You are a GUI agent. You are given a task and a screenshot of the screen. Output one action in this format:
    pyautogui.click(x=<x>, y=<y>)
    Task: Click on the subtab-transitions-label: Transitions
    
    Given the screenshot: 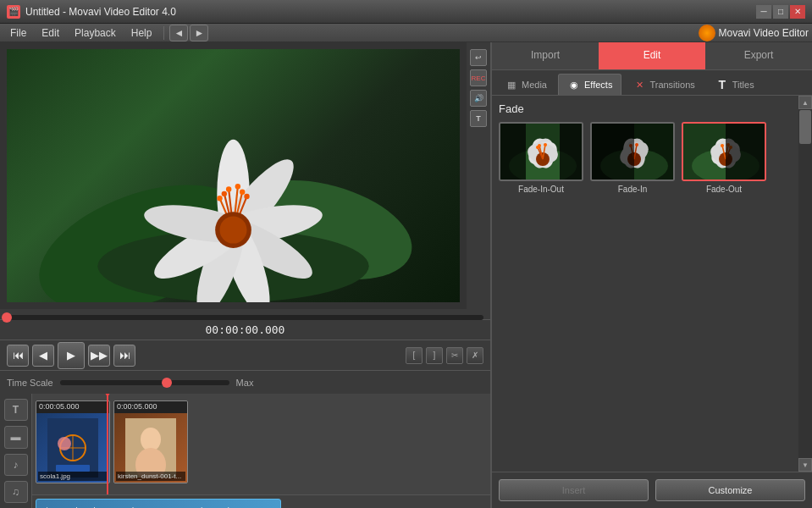 What is the action you would take?
    pyautogui.click(x=672, y=85)
    